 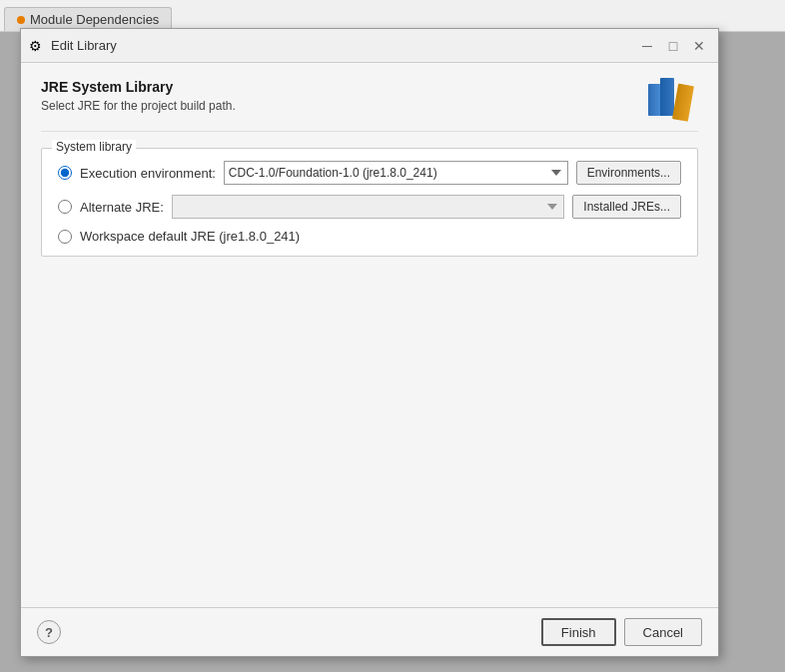 What do you see at coordinates (49, 632) in the screenshot?
I see `help-button: ?` at bounding box center [49, 632].